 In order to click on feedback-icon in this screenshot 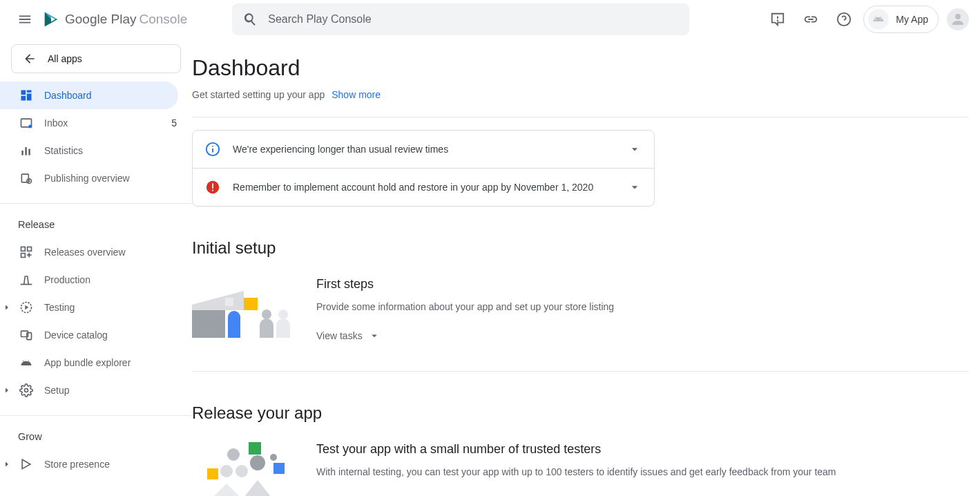, I will do `click(778, 19)`.